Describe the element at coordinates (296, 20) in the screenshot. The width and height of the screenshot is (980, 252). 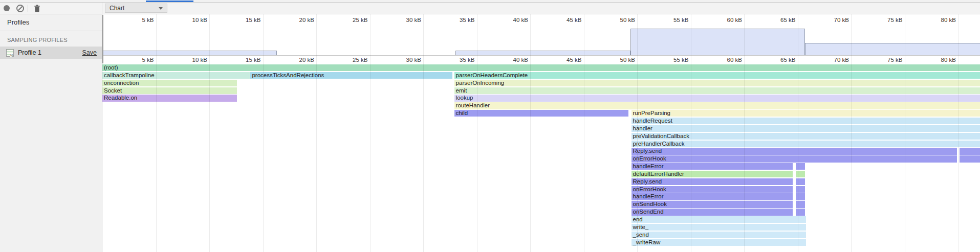
I see `overview-ruler-tick: 20 kB` at that location.